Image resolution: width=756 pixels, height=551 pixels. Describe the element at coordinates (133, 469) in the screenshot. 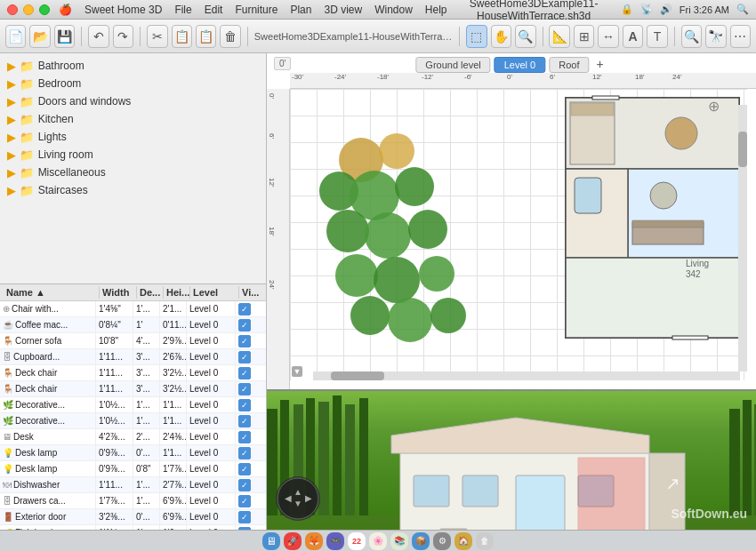

I see `table-row: 💡 Desk lamp 0'9⅞... 0'8" 1'7⅞... Level 0…` at that location.